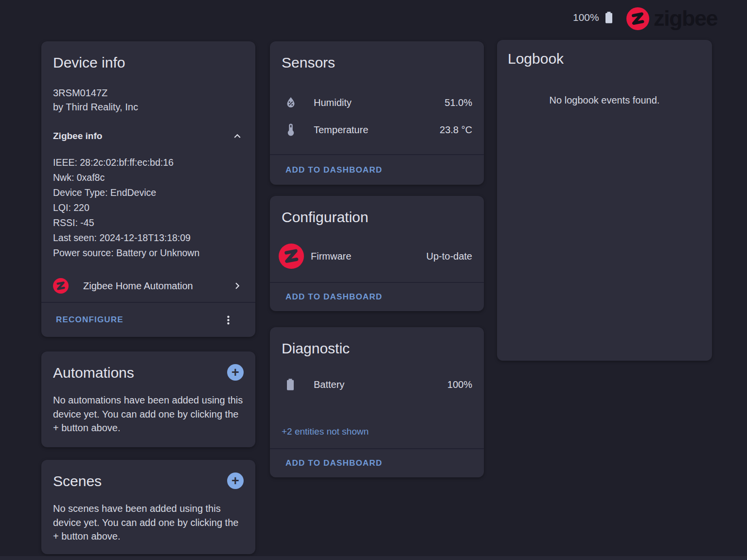 This screenshot has width=747, height=560. Describe the element at coordinates (235, 481) in the screenshot. I see `add-scene-button: +` at that location.